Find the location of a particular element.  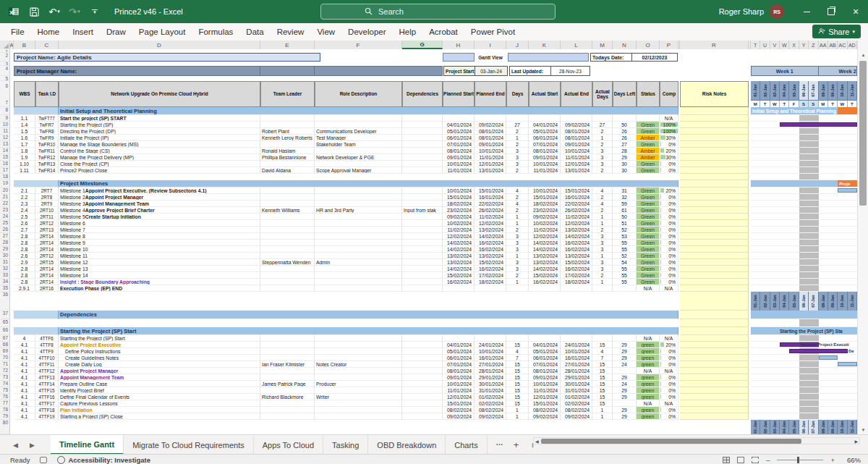

menu-tab-power-pivot: Power Pivot is located at coordinates (493, 32).